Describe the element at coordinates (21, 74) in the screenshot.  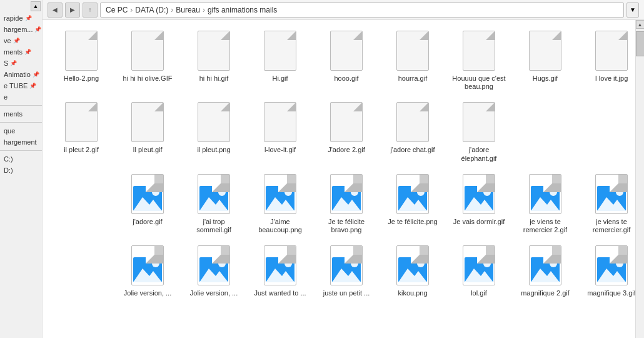
I see `sidebar-item-animatio: Animatio 📌` at that location.